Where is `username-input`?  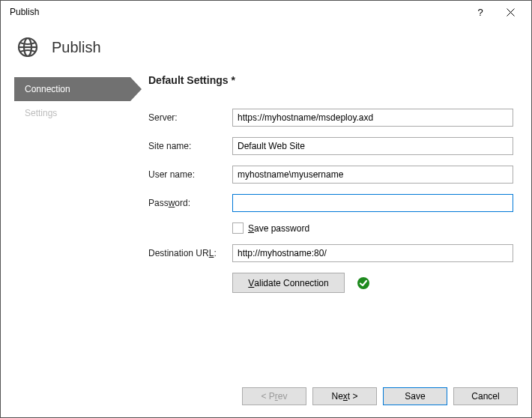
username-input is located at coordinates (373, 175).